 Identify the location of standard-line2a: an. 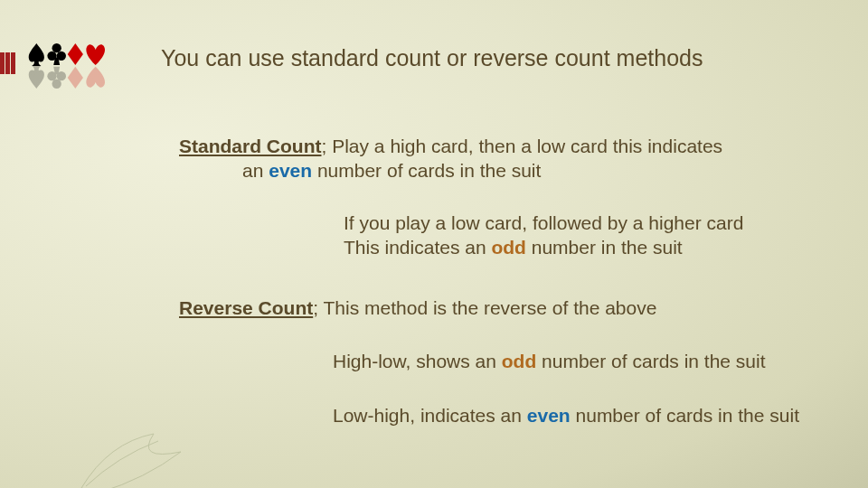
(255, 170).